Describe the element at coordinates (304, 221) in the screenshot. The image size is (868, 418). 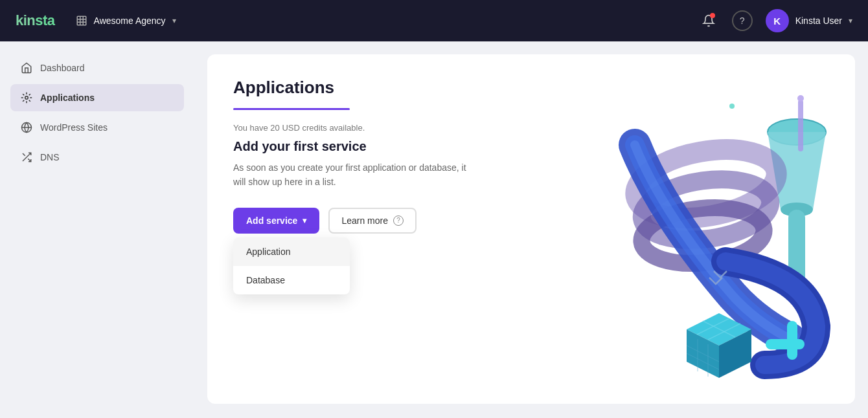
I see `add-service-chevron-icon: ▾` at that location.